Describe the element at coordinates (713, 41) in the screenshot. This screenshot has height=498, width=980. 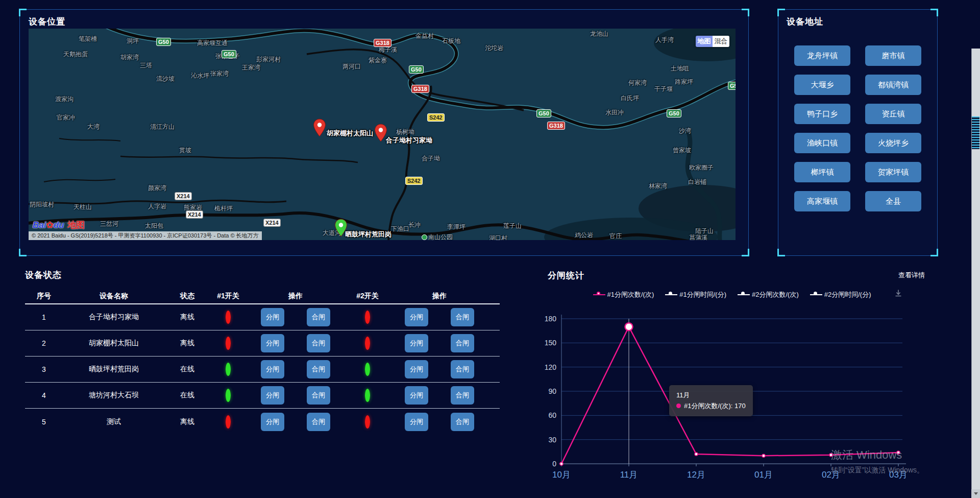
I see `map-type-control: 地图混合` at that location.